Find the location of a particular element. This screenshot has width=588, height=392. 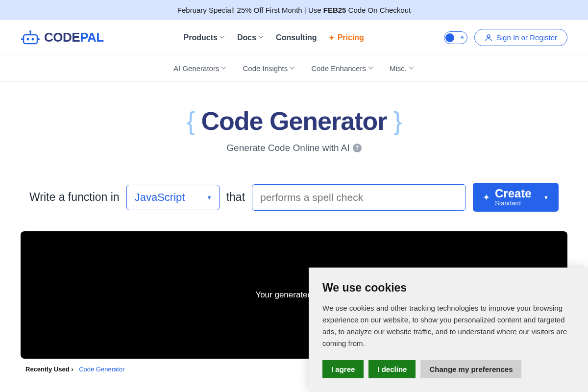

sub-nav: AI Generators Code Insights Code Enhance… is located at coordinates (294, 69).